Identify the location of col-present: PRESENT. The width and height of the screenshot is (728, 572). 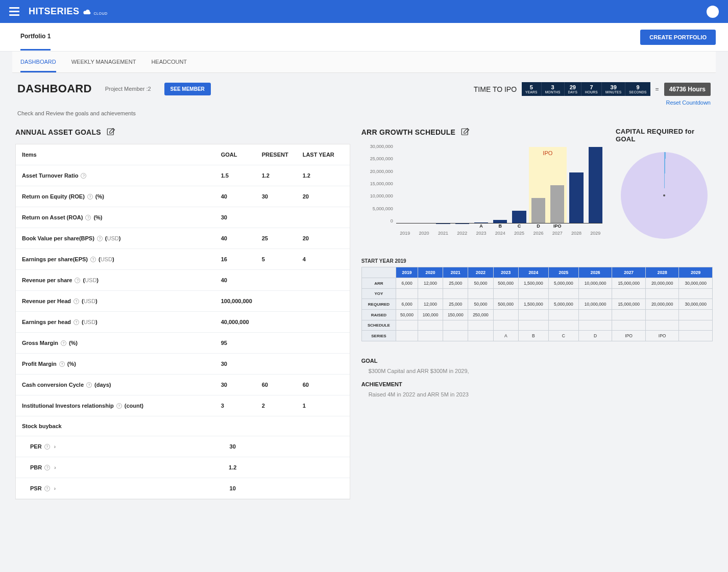
(282, 155).